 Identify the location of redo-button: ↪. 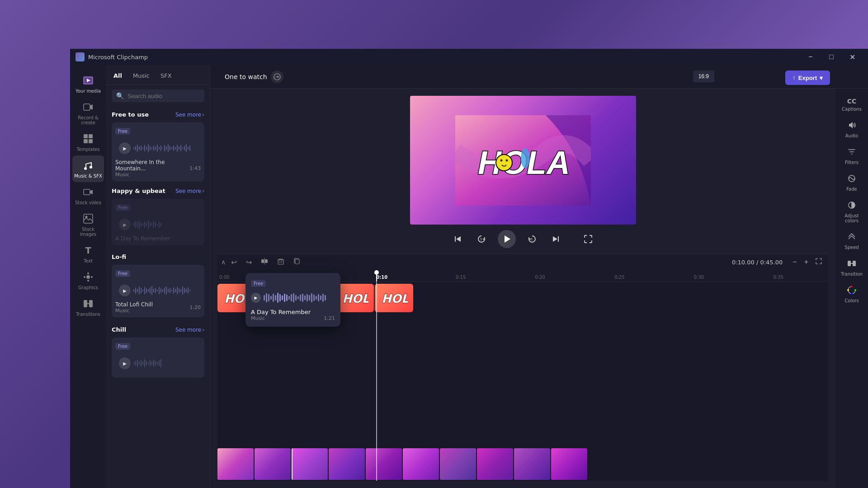
(249, 262).